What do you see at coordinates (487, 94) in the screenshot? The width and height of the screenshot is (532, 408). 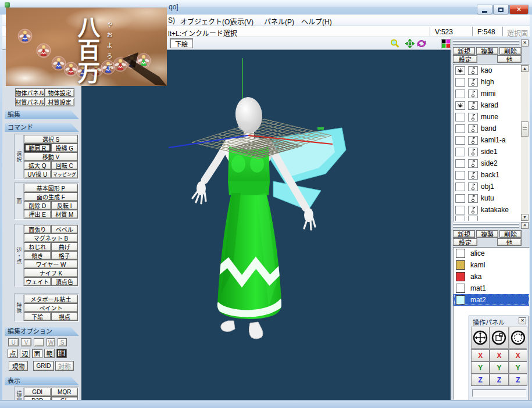 I see `object-list-item: mimi` at bounding box center [487, 94].